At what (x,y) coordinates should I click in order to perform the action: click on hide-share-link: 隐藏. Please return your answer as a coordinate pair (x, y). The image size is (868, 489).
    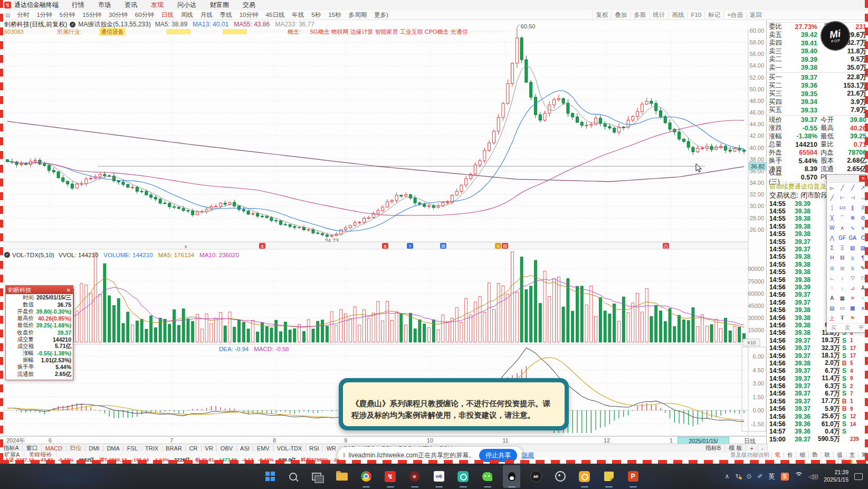
    Looking at the image, I should click on (528, 455).